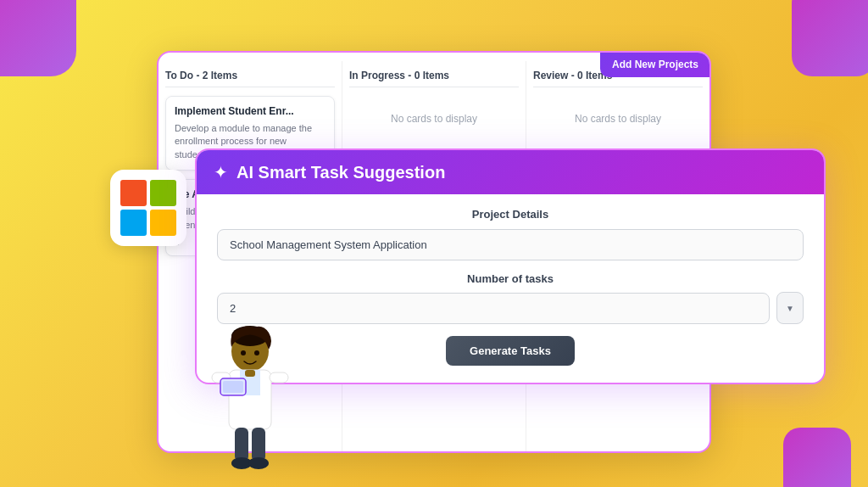  What do you see at coordinates (148, 208) in the screenshot?
I see `microsoft-logo` at bounding box center [148, 208].